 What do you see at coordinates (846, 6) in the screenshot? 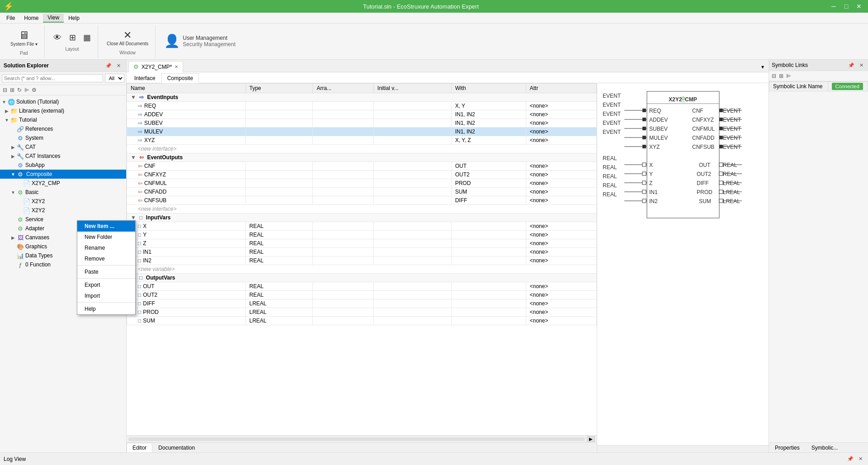
I see `maximize-button: □` at bounding box center [846, 6].